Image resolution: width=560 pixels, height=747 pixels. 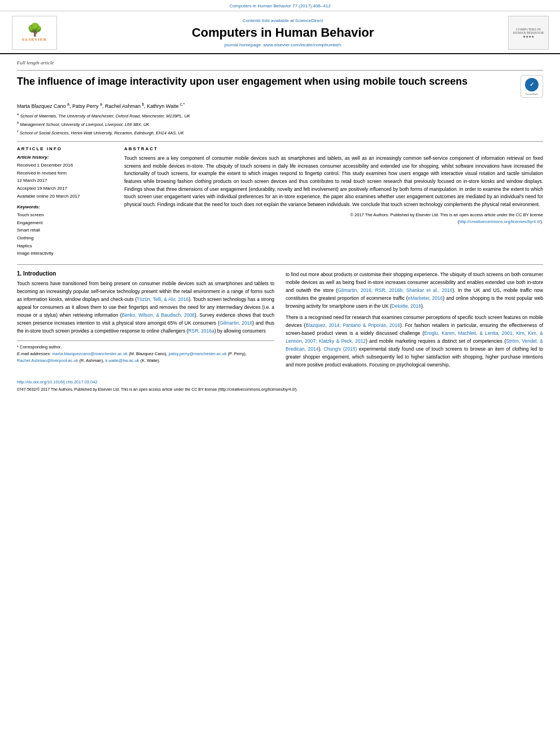 What do you see at coordinates (280, 124) in the screenshot?
I see `affil-b: b Management School, University of Liver…` at bounding box center [280, 124].